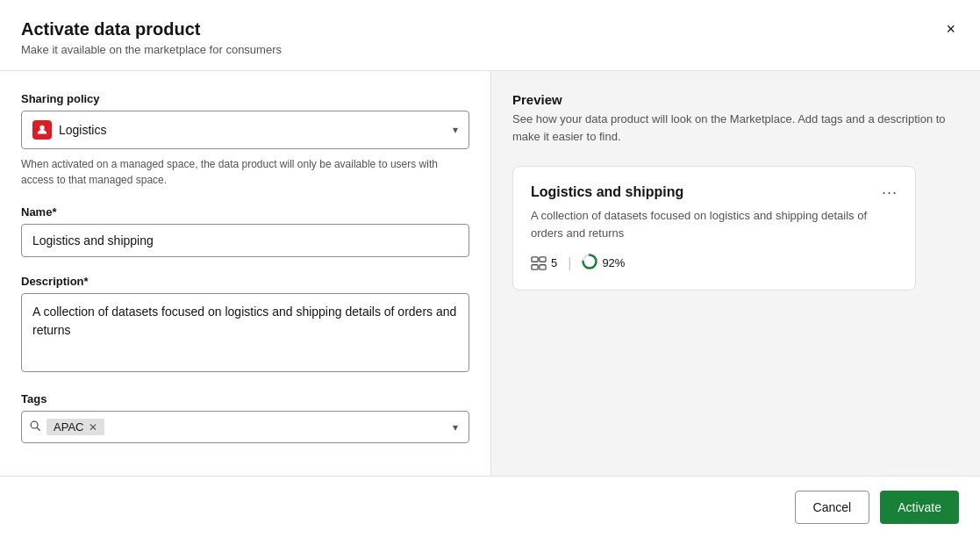 This screenshot has height=538, width=980. Describe the element at coordinates (246, 140) in the screenshot. I see `sharing-policy-group: Sharing policy Logistics ▾ When activate…` at that location.